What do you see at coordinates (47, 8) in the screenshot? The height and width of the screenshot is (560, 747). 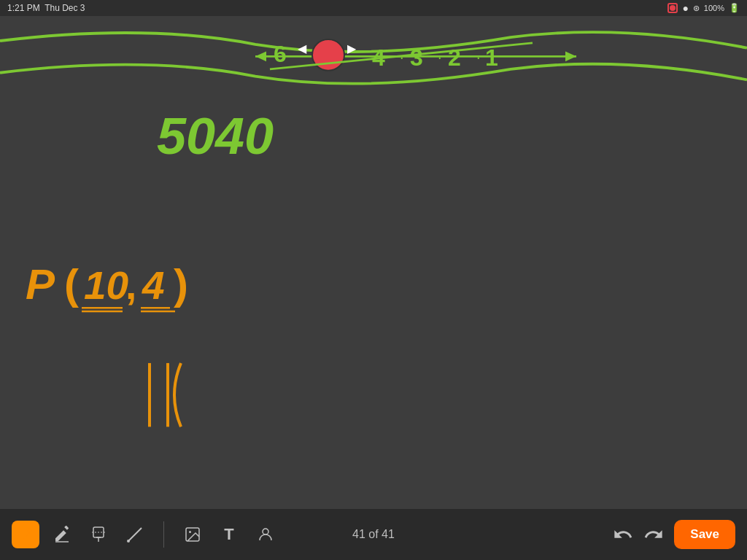 I see `status-time-date: 1:21 PM Thu Dec 3` at bounding box center [47, 8].